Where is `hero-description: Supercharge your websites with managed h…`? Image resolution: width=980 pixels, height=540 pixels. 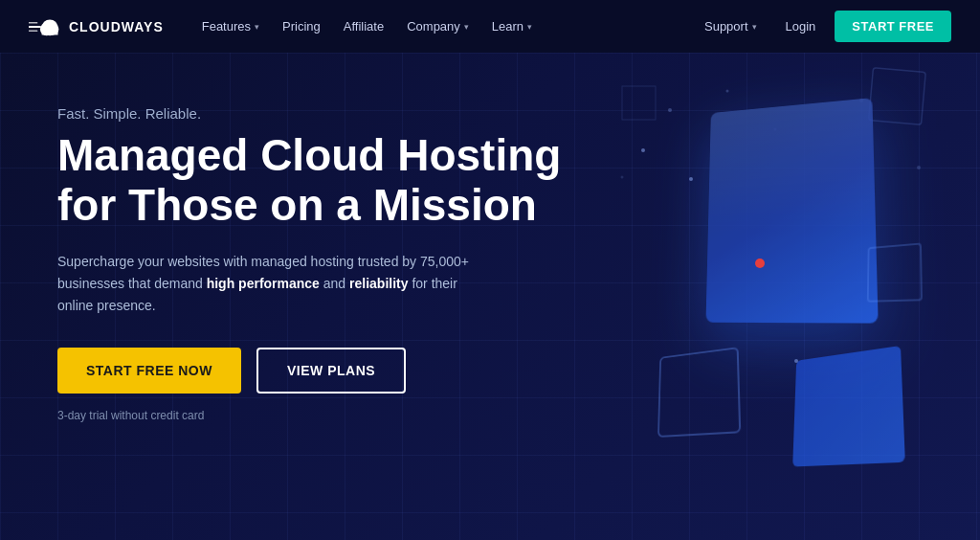
hero-description: Supercharge your websites with managed h… is located at coordinates (268, 283).